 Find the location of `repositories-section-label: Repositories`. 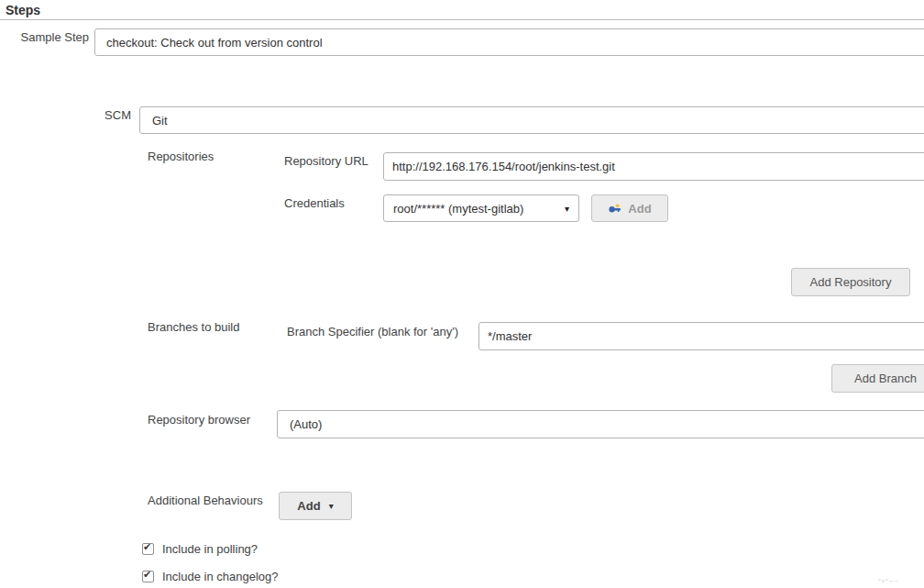

repositories-section-label: Repositories is located at coordinates (181, 156).